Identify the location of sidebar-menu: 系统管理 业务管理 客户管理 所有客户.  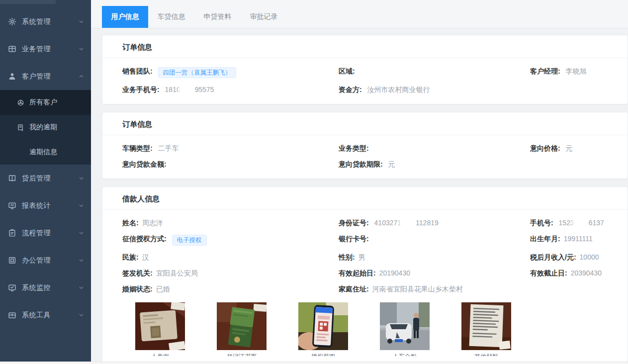
(46, 168).